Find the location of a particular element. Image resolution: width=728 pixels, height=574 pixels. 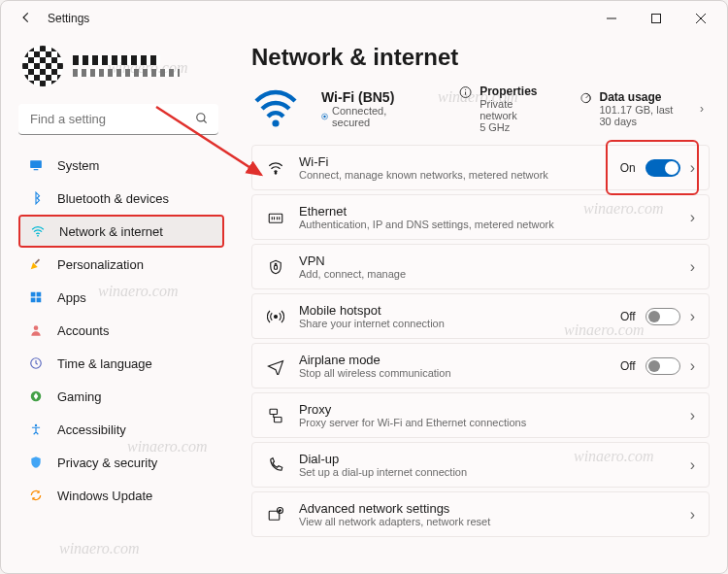

bluetooth-icon is located at coordinates (36, 198).